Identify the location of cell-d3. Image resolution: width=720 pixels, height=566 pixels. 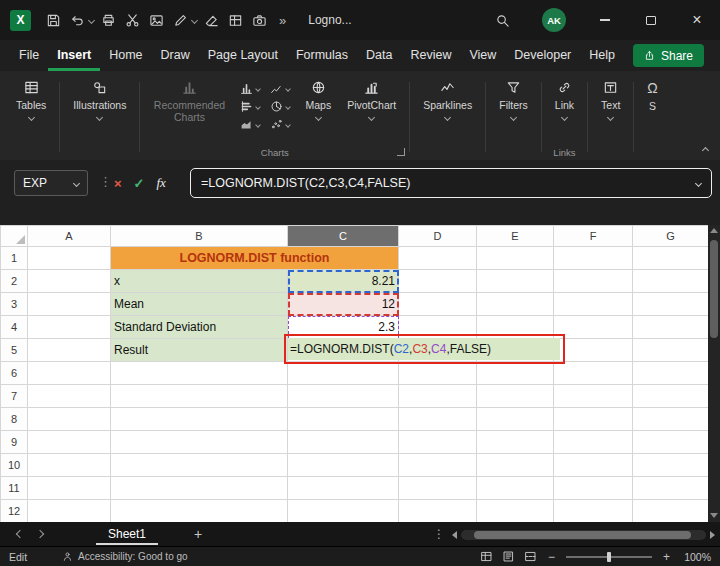
(438, 304).